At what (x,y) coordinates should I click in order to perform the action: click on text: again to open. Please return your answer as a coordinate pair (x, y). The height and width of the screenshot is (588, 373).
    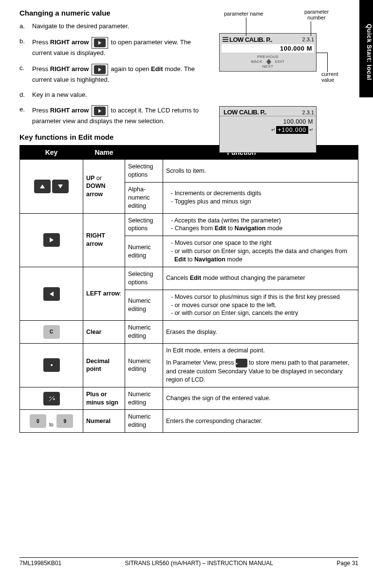
    Looking at the image, I should click on (131, 69).